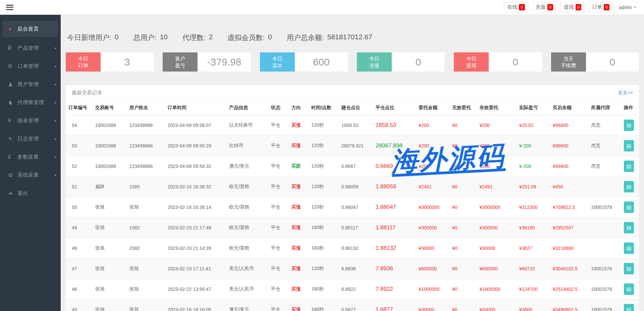 The height and width of the screenshot is (311, 644). I want to click on sidebar-item-label: 订单管理, so click(36, 66).